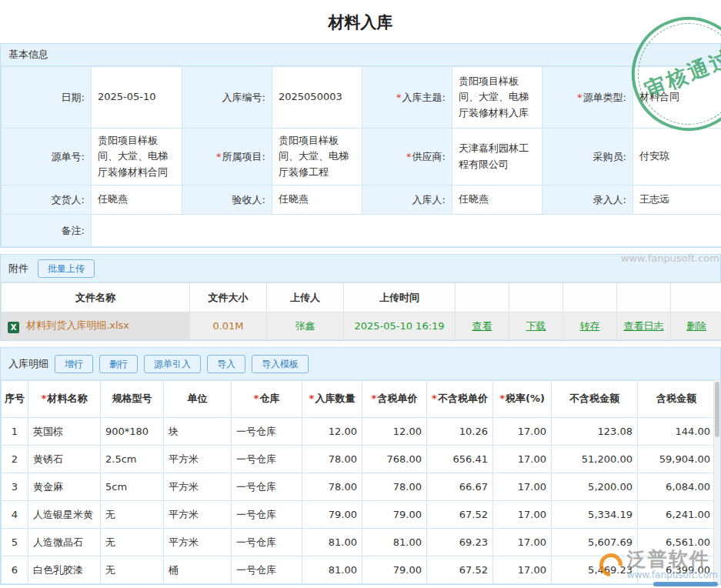 The width and height of the screenshot is (721, 588). I want to click on col-inbound-qty: *入库数量, so click(332, 399).